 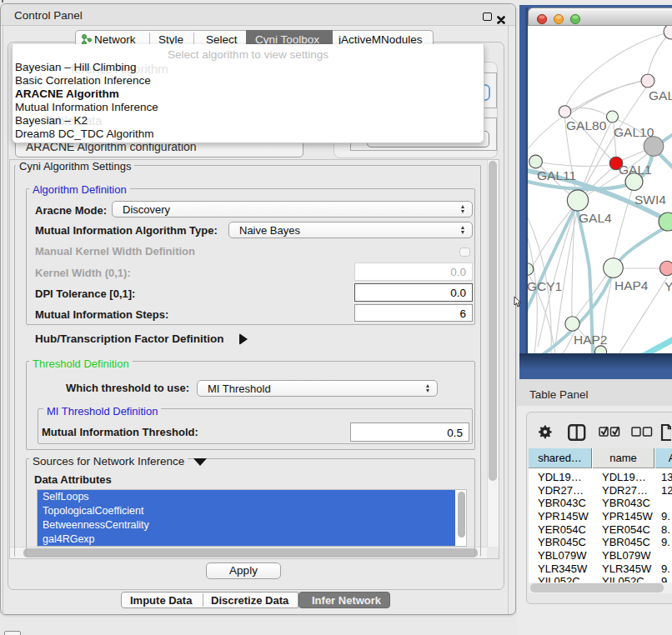 What do you see at coordinates (634, 132) in the screenshot?
I see `svg-text: GAL10` at bounding box center [634, 132].